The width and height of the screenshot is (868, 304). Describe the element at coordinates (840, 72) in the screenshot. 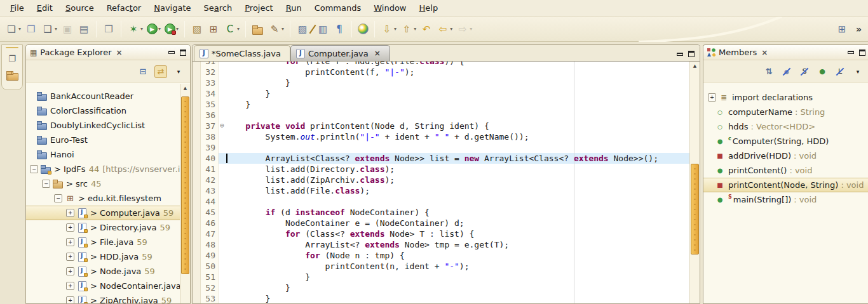

I see `hide-local-types-button: L` at that location.